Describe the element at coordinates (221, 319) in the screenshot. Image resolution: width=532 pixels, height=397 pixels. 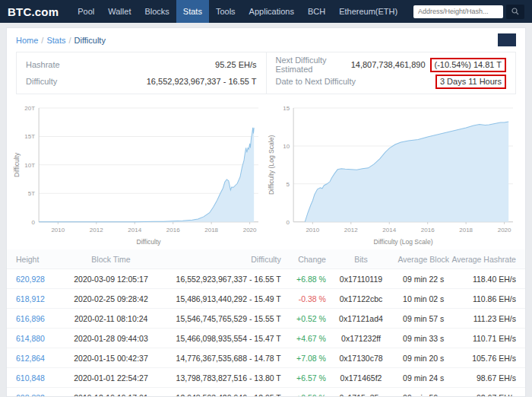
I see `cell-difficulty: 15,546,745,765,529 - 15.55 T` at that location.